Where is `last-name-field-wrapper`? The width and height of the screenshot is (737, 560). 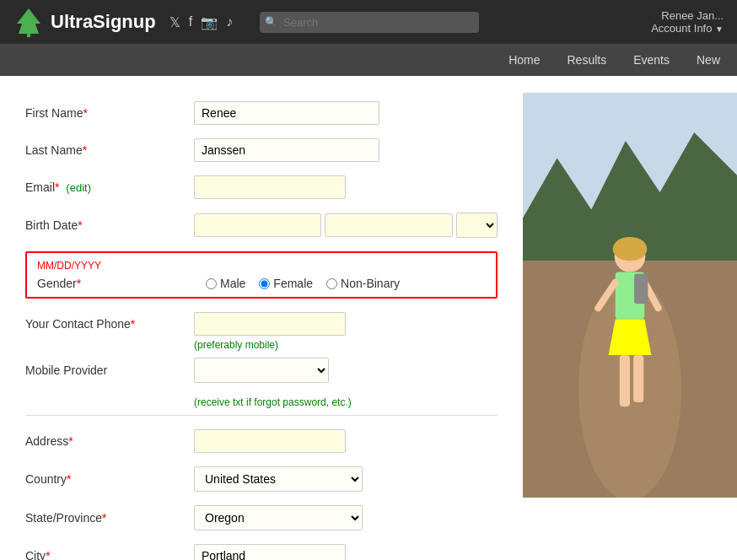
last-name-field-wrapper is located at coordinates (346, 150).